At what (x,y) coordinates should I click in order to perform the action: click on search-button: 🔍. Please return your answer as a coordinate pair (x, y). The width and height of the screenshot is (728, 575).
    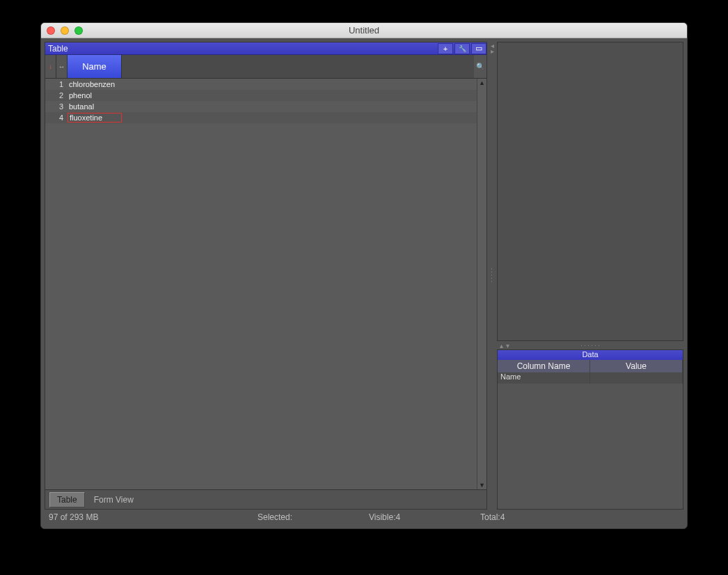
    Looking at the image, I should click on (480, 67).